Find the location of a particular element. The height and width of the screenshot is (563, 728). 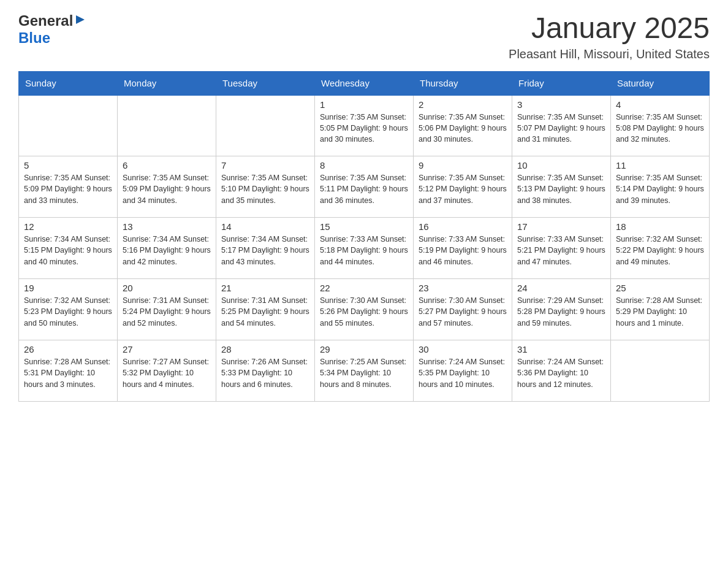

logo-blue-text: Blue is located at coordinates (34, 38).